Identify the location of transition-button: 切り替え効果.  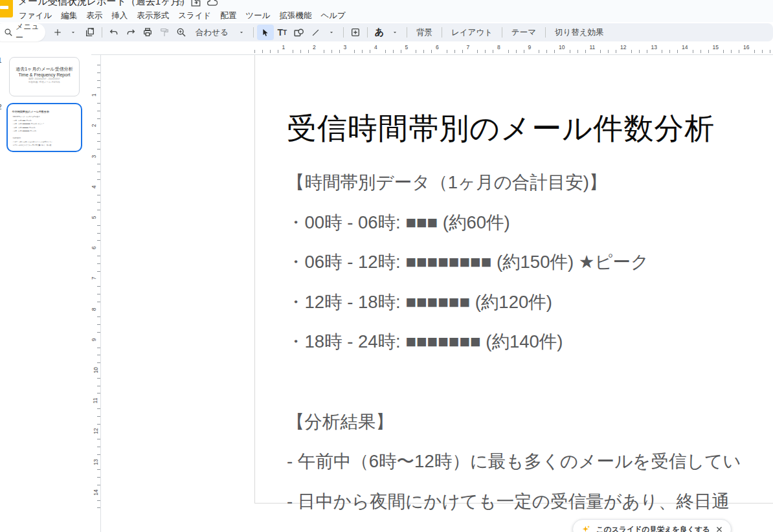
(579, 32).